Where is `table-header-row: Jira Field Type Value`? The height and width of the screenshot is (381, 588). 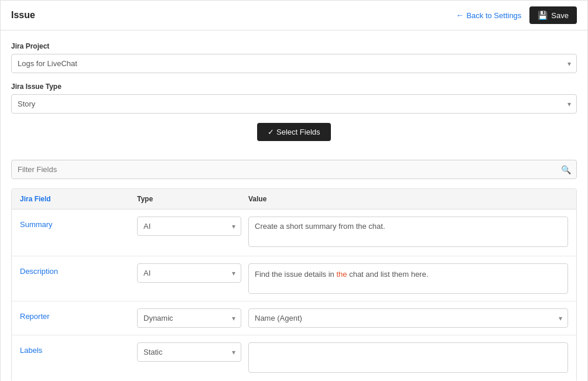
table-header-row: Jira Field Type Value is located at coordinates (294, 199).